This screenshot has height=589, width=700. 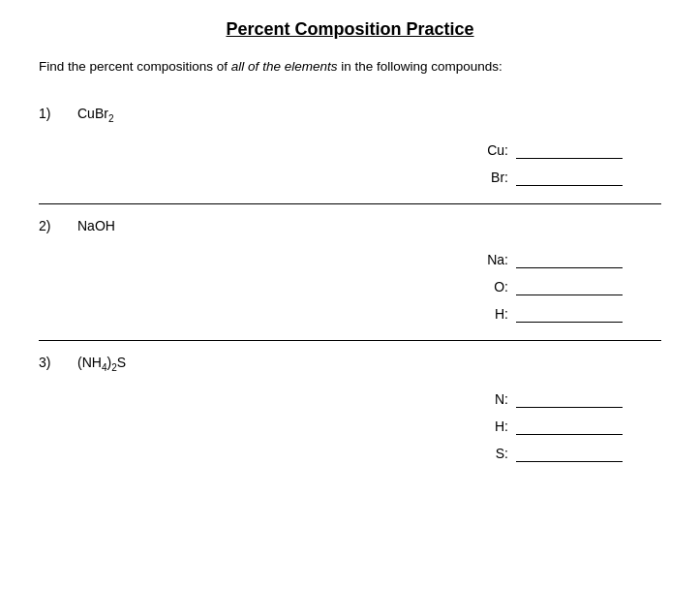 I want to click on answer-row-h2: H:, so click(x=554, y=314).